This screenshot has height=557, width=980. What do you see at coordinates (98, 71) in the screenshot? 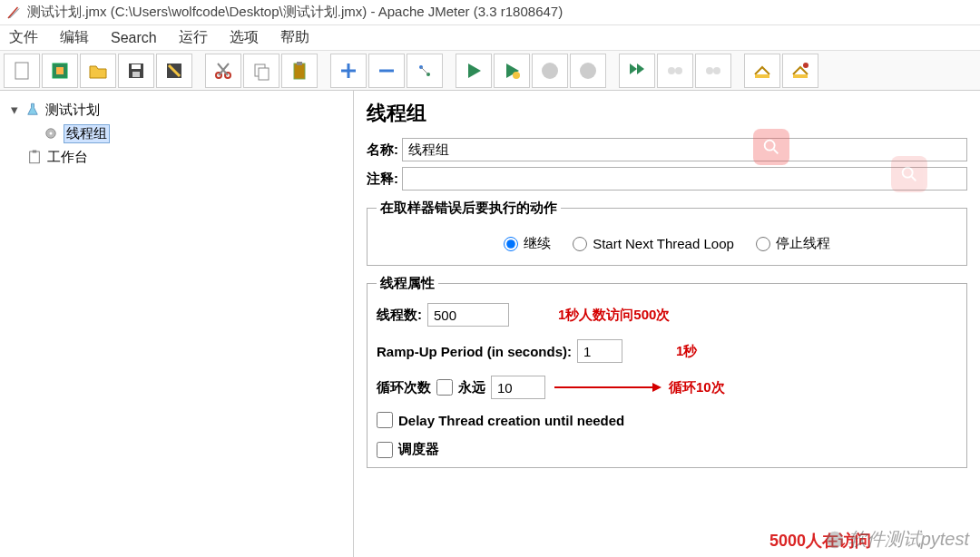
I see `open-button` at bounding box center [98, 71].